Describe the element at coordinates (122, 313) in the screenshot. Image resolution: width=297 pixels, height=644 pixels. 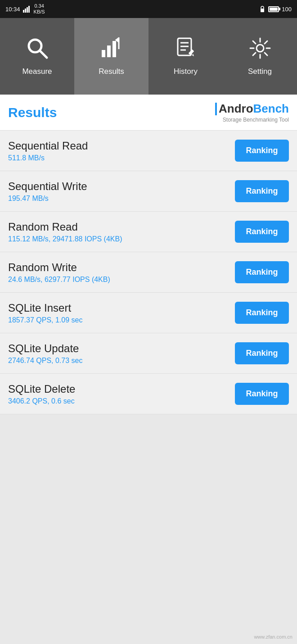
I see `result-info-sqlite-insert: SQLite Insert 1857.37 QPS, 1.09 sec` at that location.